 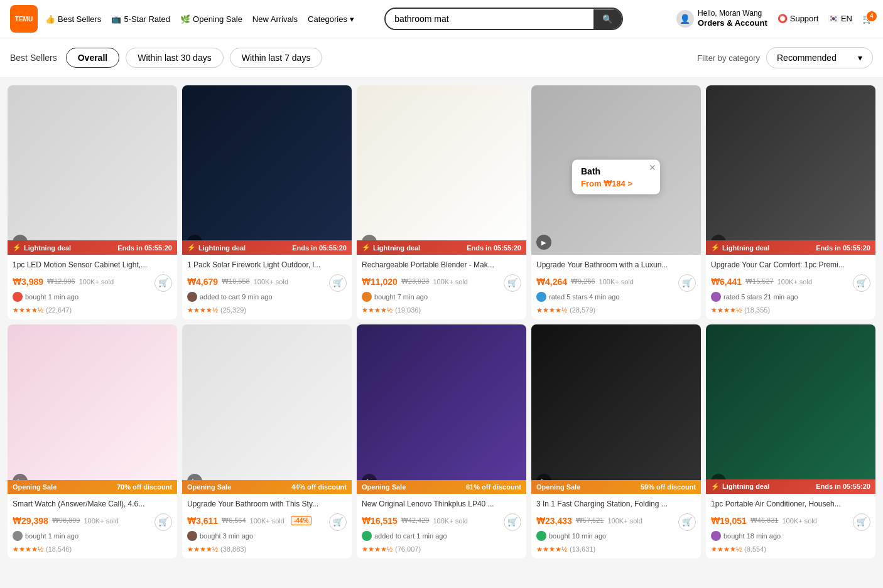 I want to click on price-row: ₩29,398 ₩98,899 100K+ sold, so click(x=65, y=521).